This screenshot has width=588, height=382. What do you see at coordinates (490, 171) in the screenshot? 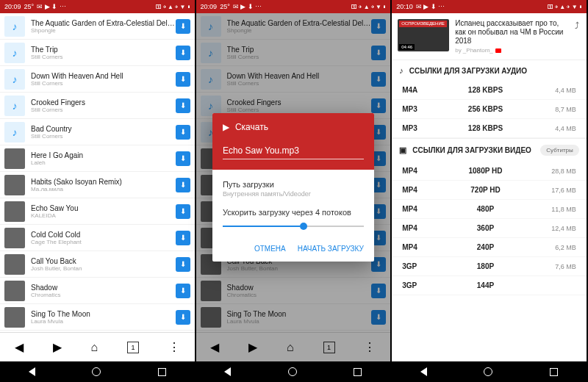
I see `format-row: MP41080P HD28,8 MB` at bounding box center [490, 171].